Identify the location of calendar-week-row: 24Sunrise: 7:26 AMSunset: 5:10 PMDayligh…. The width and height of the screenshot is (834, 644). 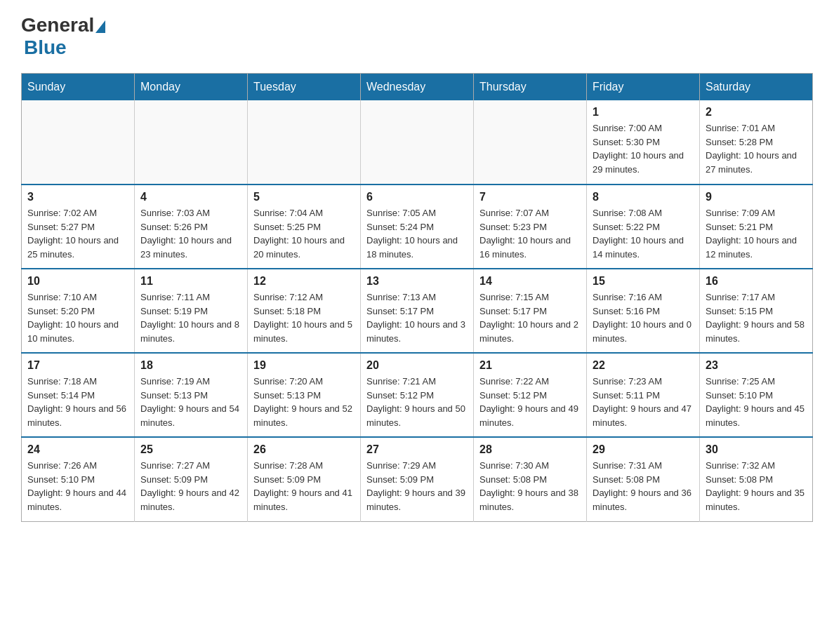
(417, 479).